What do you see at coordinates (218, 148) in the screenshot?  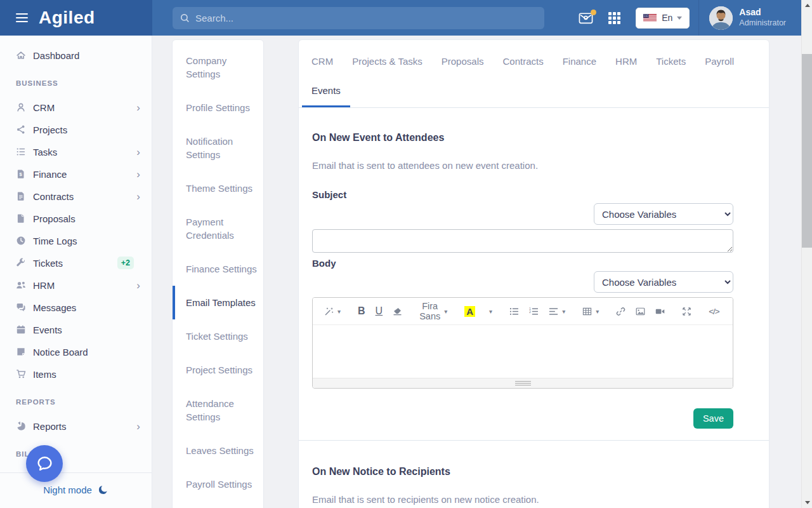 I see `settings-item-notification-settings: Notification Settings` at bounding box center [218, 148].